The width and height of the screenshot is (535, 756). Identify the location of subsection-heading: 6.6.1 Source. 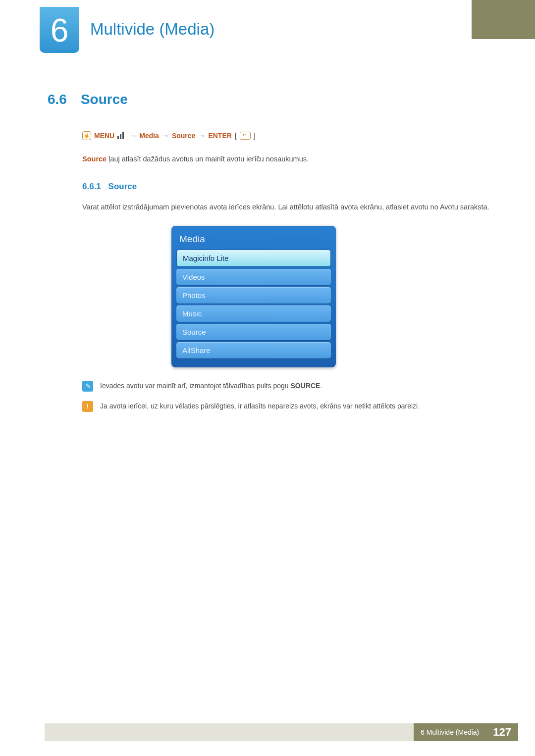
(288, 187).